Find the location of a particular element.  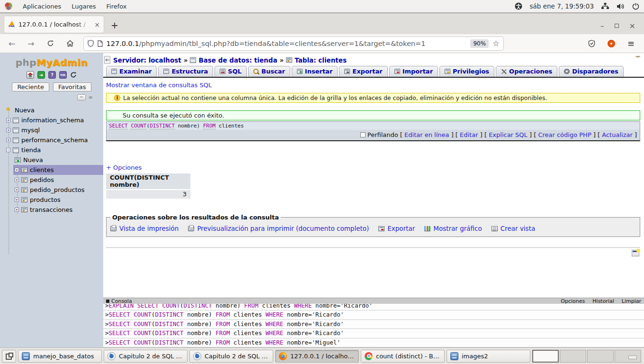

tab-exportar: Exportar is located at coordinates (363, 71).